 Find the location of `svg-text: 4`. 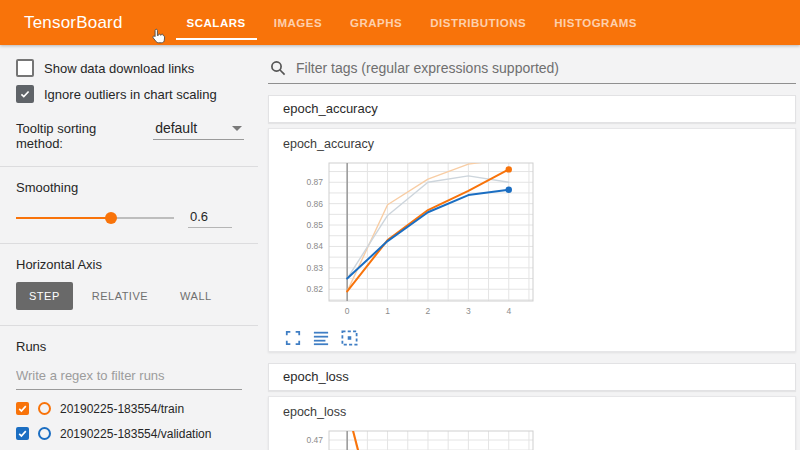

svg-text: 4 is located at coordinates (508, 311).